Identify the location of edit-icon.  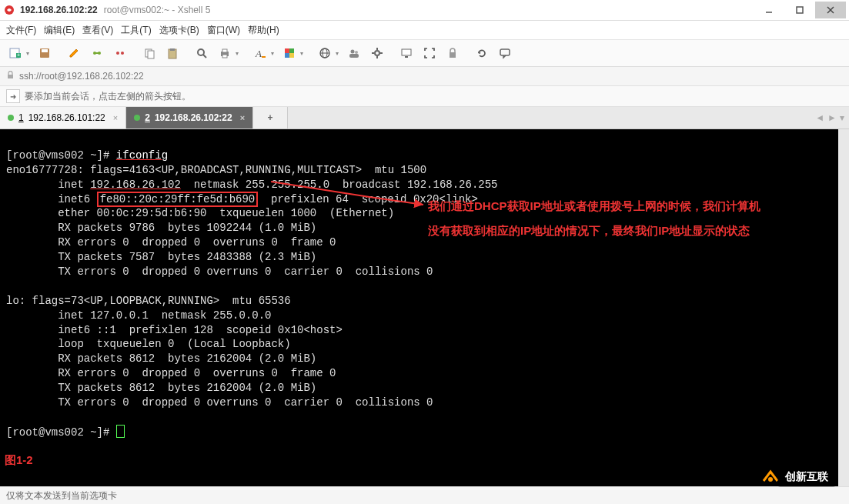
(74, 53).